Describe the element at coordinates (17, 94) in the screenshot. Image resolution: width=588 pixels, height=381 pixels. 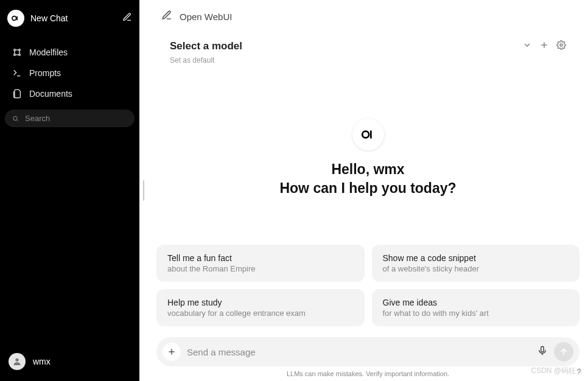
I see `documents-icon` at that location.